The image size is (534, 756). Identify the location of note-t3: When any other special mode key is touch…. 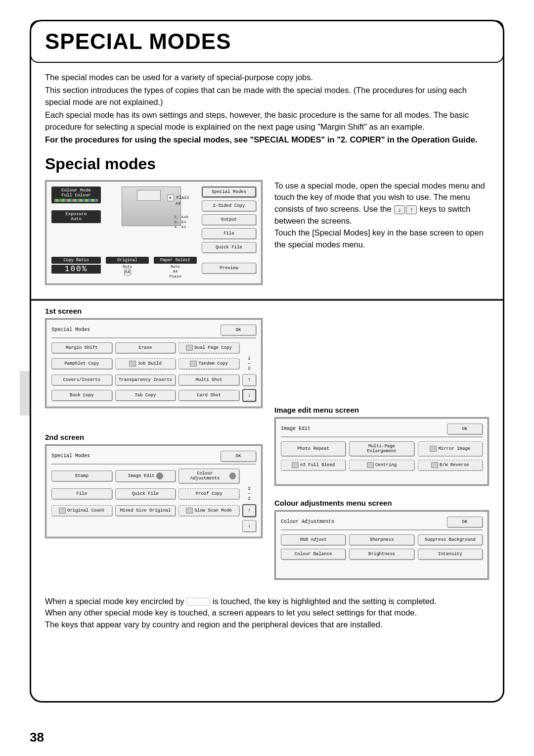
(267, 613).